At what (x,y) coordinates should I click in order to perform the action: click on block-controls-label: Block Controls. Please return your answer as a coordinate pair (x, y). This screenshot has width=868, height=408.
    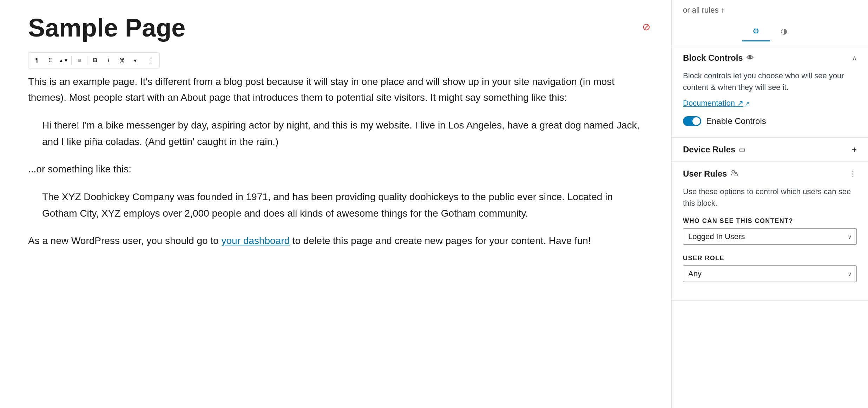
    Looking at the image, I should click on (713, 58).